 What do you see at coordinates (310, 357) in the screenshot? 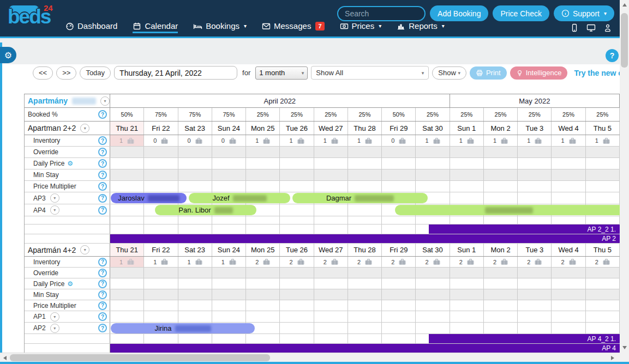
I see `horizontal-scrollbar` at bounding box center [310, 357].